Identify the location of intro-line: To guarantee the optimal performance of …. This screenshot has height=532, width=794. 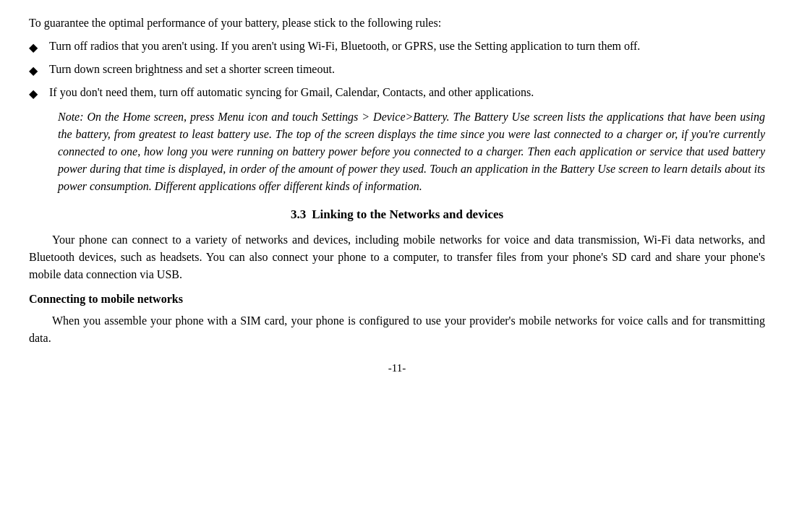
(397, 23).